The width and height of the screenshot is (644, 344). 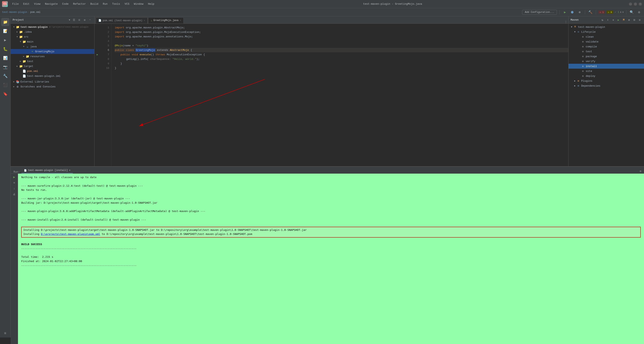 What do you see at coordinates (122, 20) in the screenshot?
I see `tab-pom-xml: 📄 pom.xml (test-maven-plugin) ×` at bounding box center [122, 20].